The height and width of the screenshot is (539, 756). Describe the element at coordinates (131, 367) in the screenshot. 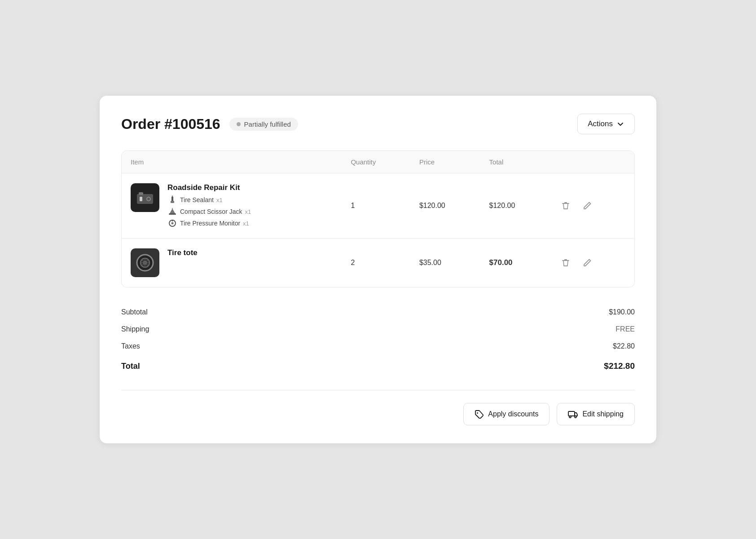

I see `total-label: Total` at that location.